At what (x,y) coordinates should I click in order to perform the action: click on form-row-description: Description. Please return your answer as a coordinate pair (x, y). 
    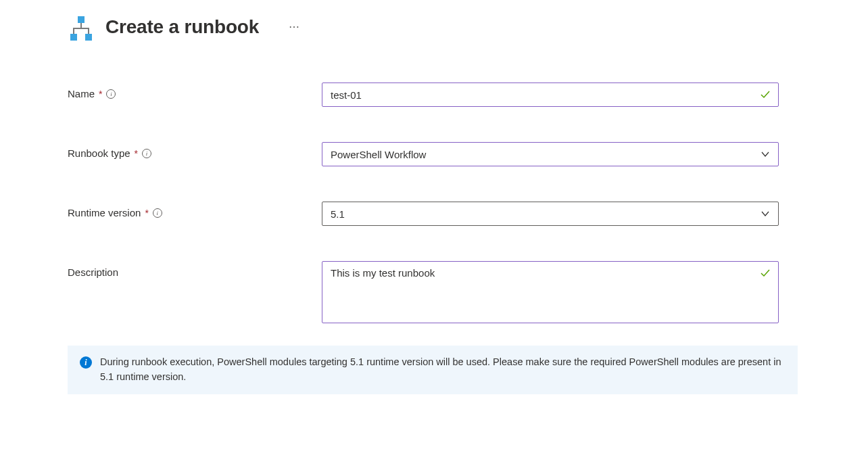
    Looking at the image, I should click on (434, 294).